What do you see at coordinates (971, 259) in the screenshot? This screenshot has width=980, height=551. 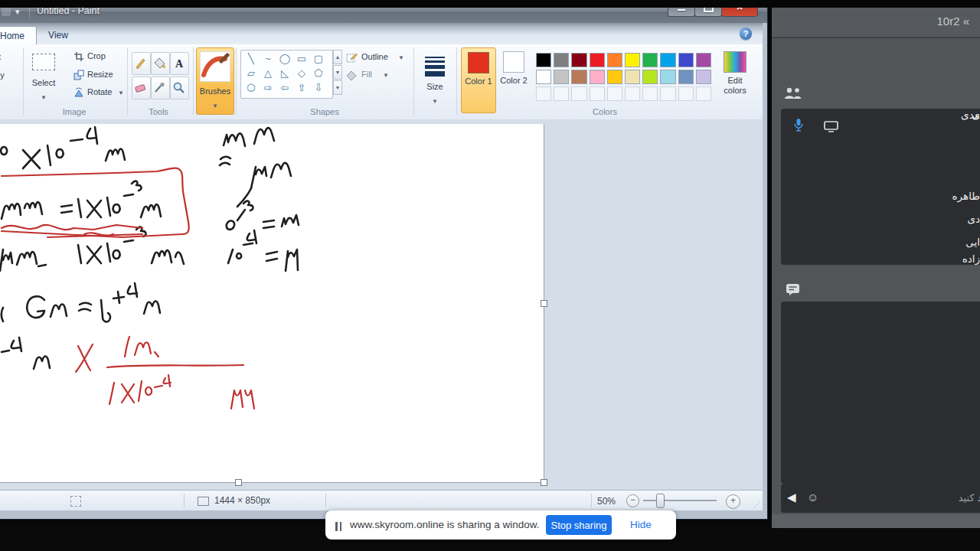 I see `participant-name: زاده` at bounding box center [971, 259].